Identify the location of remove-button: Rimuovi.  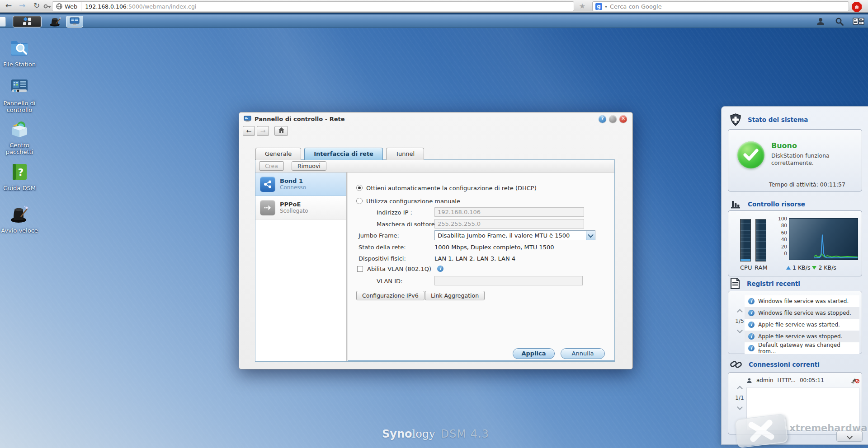
(309, 166).